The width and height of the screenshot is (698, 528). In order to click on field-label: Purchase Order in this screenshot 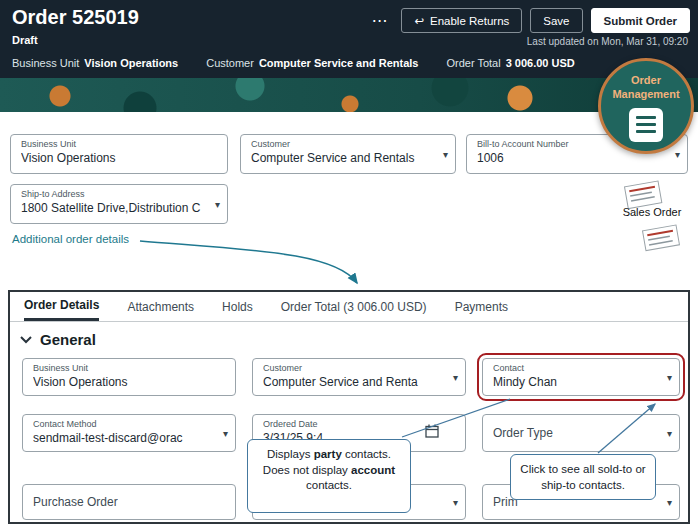, I will do `click(76, 502)`.